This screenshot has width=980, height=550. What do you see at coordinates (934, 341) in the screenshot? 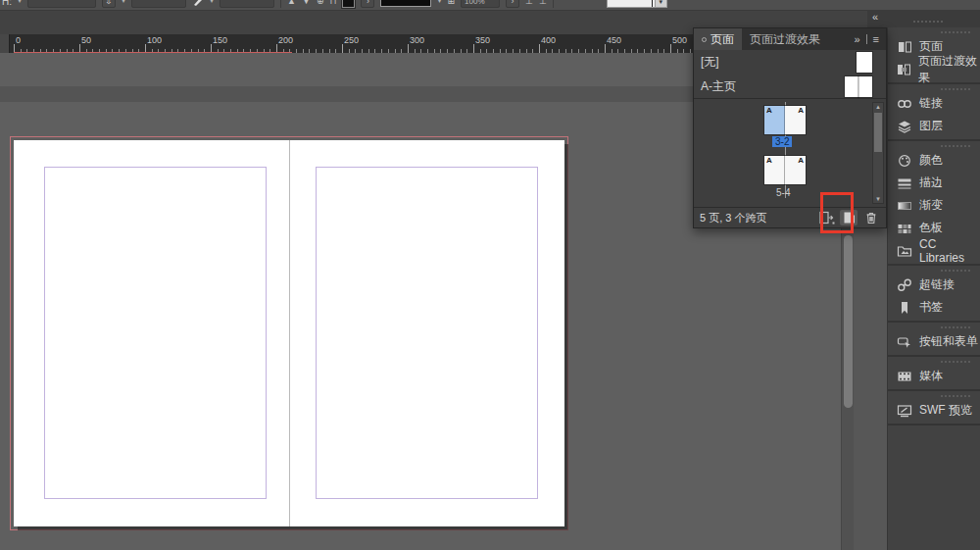
I see `dock-item-buttons-forms: 按钮和表单` at bounding box center [934, 341].